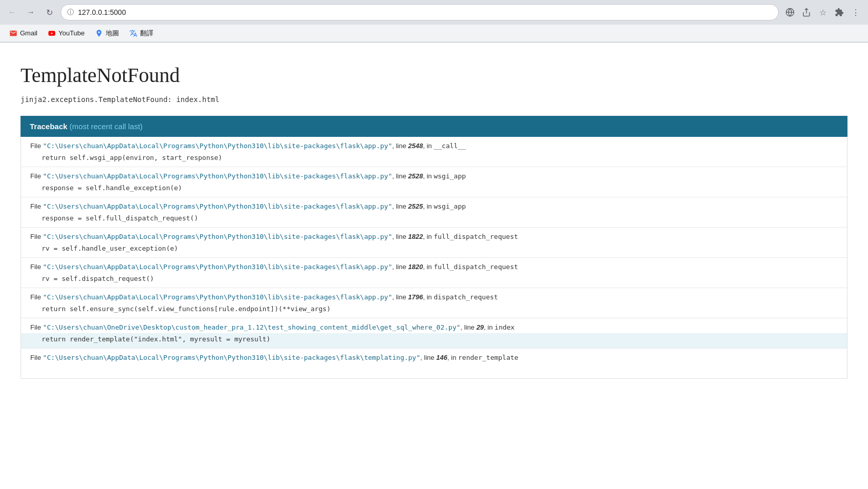 This screenshot has height=489, width=868. I want to click on traceback-entry-5: File "C:\Users\chuan\AppData\Local\Progr…, so click(434, 273).